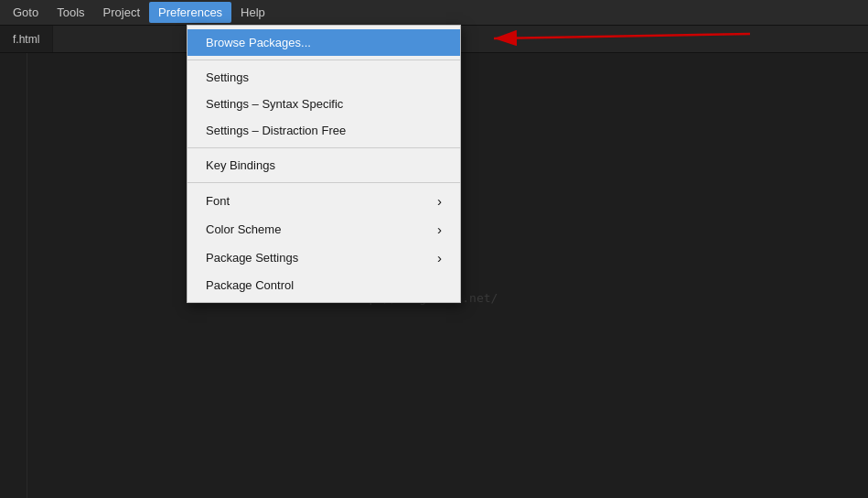 This screenshot has width=868, height=498. I want to click on editor-gutter, so click(14, 276).